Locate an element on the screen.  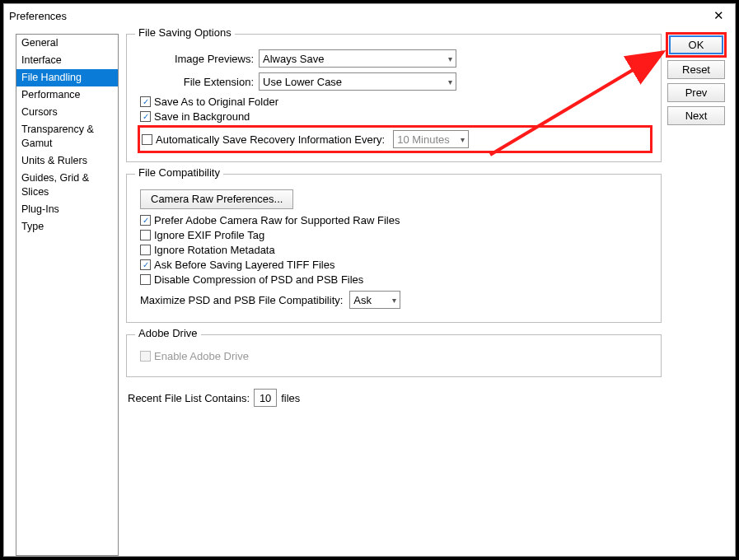
image-previews-select: Always Save ▾ is located at coordinates (358, 58).